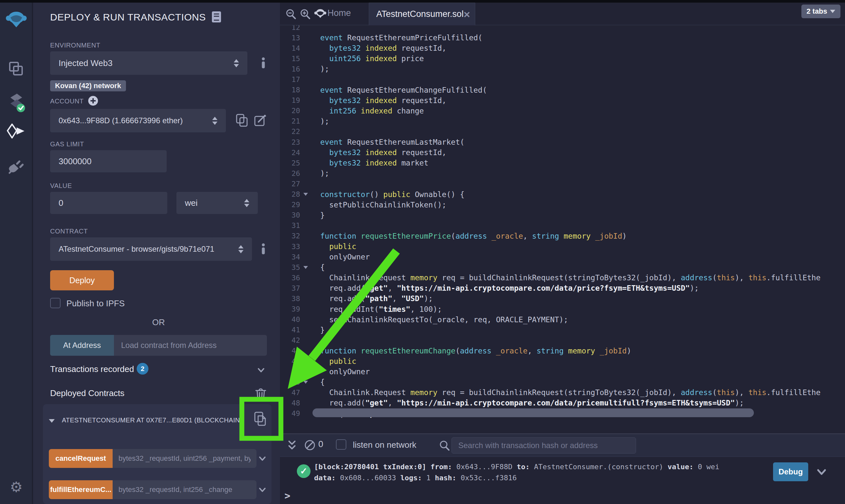  Describe the element at coordinates (242, 121) in the screenshot. I see `copy-account-icon` at that location.